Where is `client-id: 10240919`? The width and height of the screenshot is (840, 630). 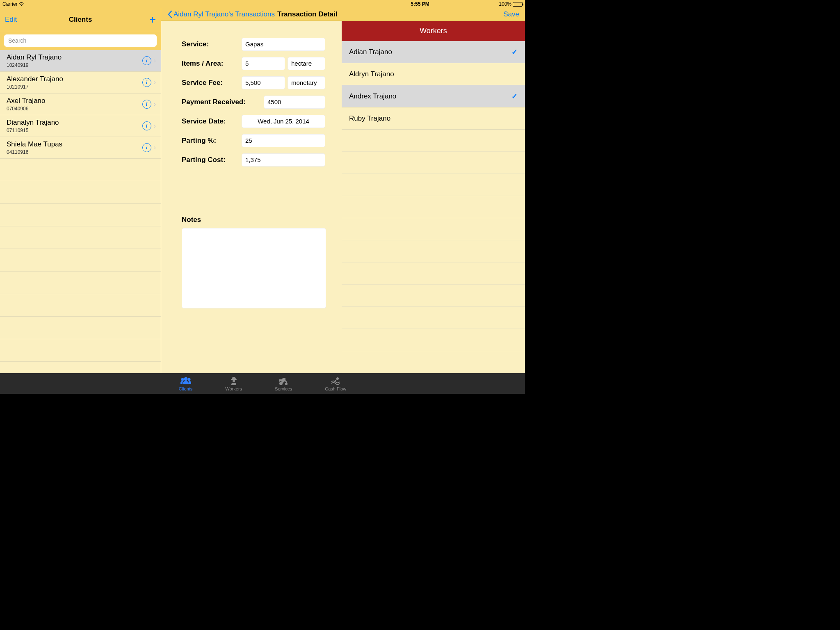 client-id: 10240919 is located at coordinates (34, 65).